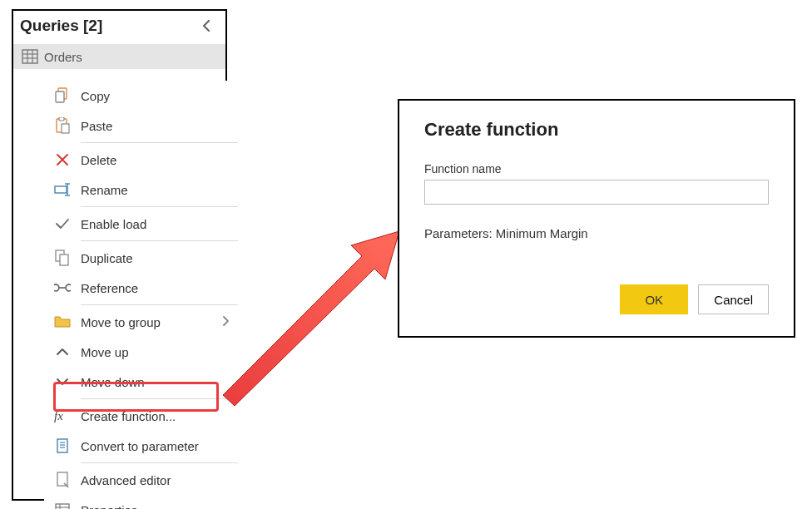 This screenshot has height=509, width=812. What do you see at coordinates (156, 481) in the screenshot?
I see `menu-label: Advanced editor` at bounding box center [156, 481].